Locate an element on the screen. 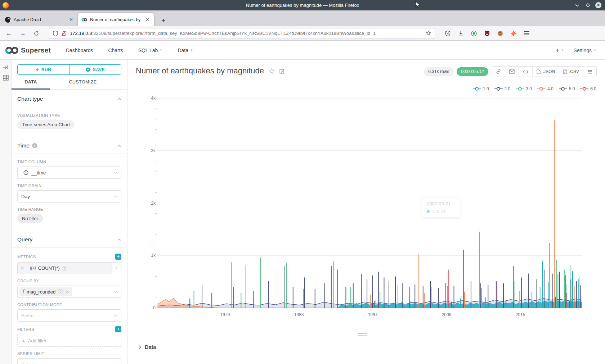 This screenshot has width=605, height=364. legend-item: 2.0 is located at coordinates (503, 89).